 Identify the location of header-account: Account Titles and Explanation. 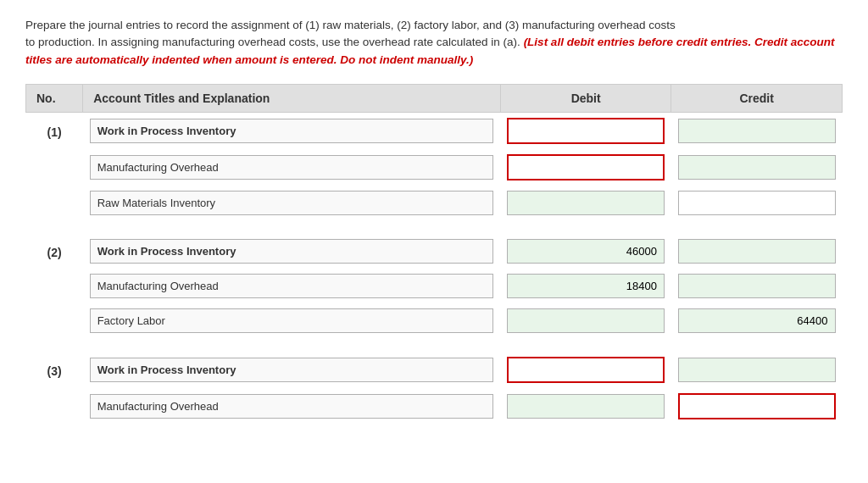
(292, 98).